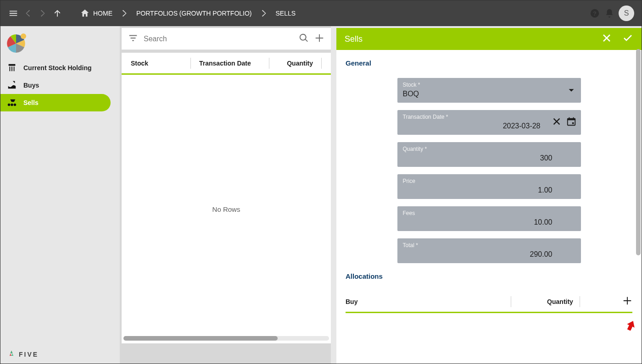 This screenshot has width=642, height=364. Describe the element at coordinates (626, 13) in the screenshot. I see `avatar: S` at that location.